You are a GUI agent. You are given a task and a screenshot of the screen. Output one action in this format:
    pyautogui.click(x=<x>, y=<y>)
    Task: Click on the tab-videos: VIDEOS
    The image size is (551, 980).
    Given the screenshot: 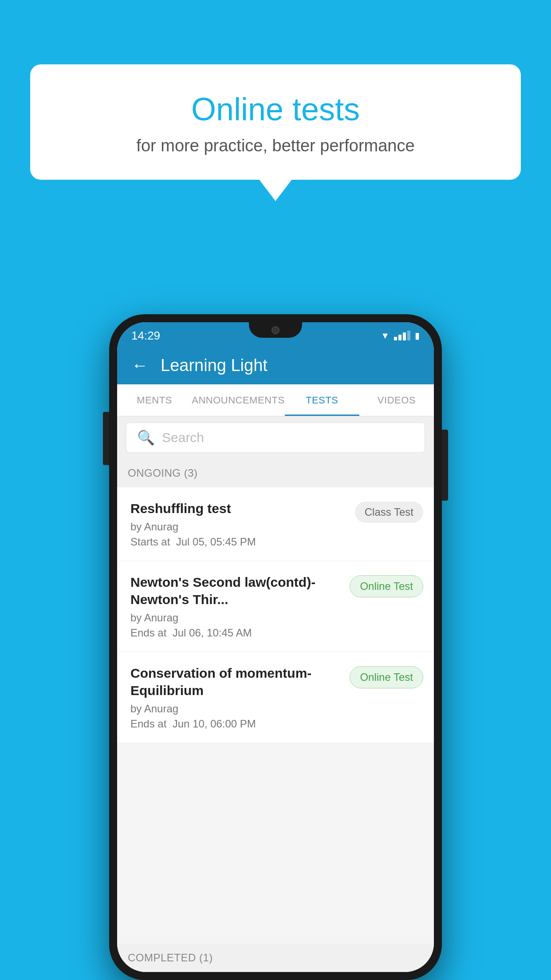 What is the action you would take?
    pyautogui.click(x=397, y=400)
    